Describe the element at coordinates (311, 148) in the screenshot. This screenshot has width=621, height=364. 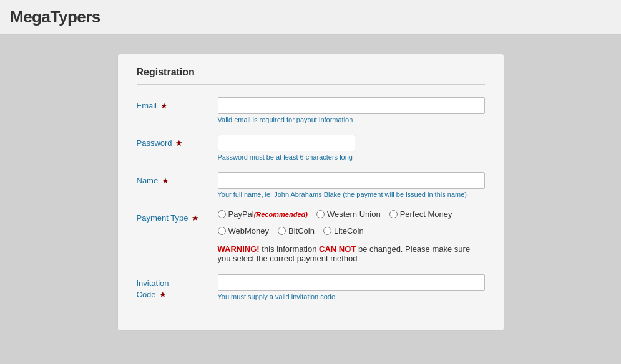
I see `password-row: Password ★ Password must be at least 6 c…` at that location.